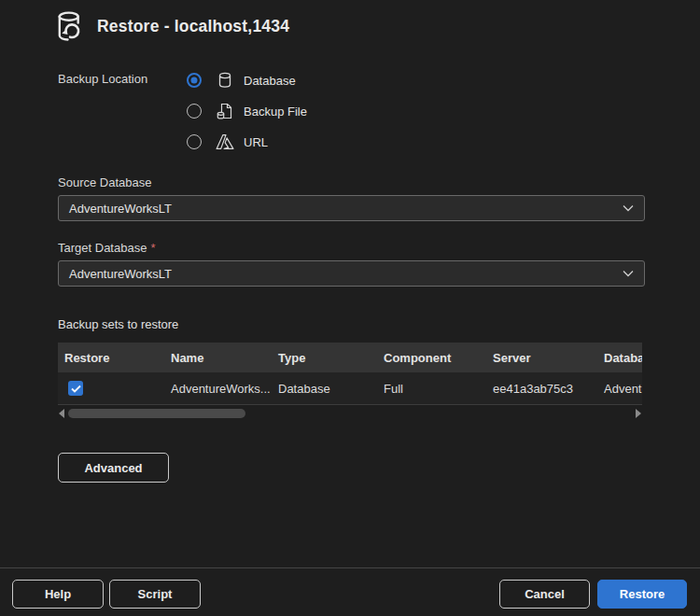 The height and width of the screenshot is (616, 700). What do you see at coordinates (194, 80) in the screenshot?
I see `radio-button-selected` at bounding box center [194, 80].